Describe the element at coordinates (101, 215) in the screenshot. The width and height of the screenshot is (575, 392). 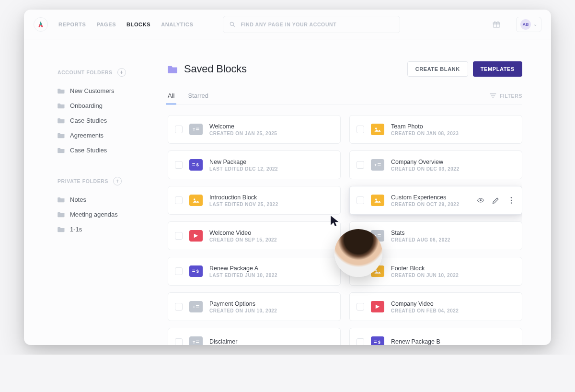
I see `sidebar-item-private-1: Meeting agendas` at that location.